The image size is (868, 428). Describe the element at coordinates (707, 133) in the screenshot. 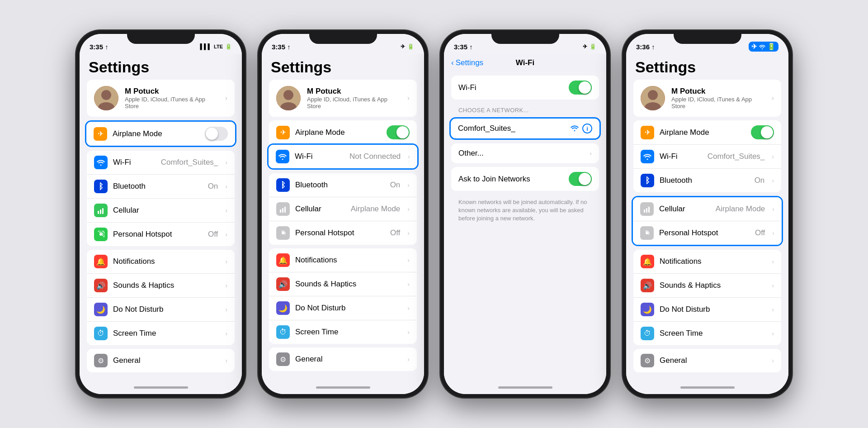

I see `row-airplane-4: ✈ Airplane Mode` at that location.